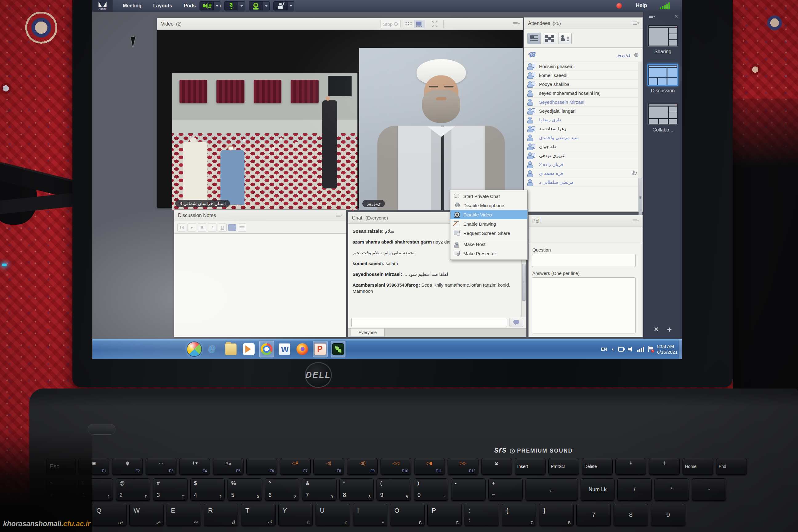 The width and height of the screenshot is (798, 532). What do you see at coordinates (319, 489) in the screenshot?
I see `keyboard-key: &7۷` at bounding box center [319, 489].